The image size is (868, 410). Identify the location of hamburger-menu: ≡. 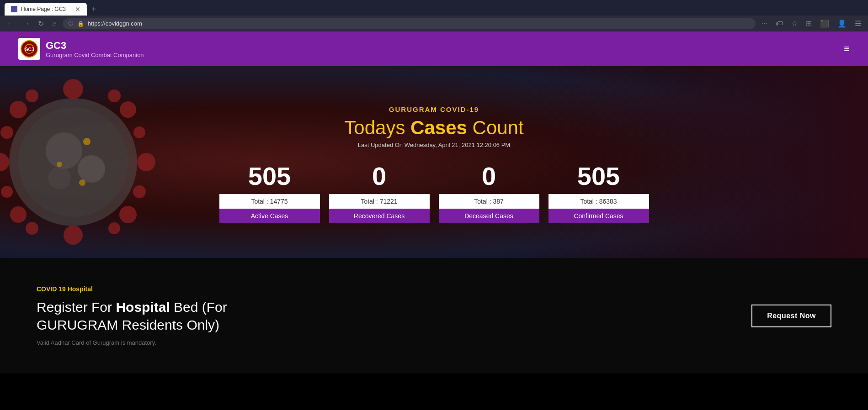
(847, 49).